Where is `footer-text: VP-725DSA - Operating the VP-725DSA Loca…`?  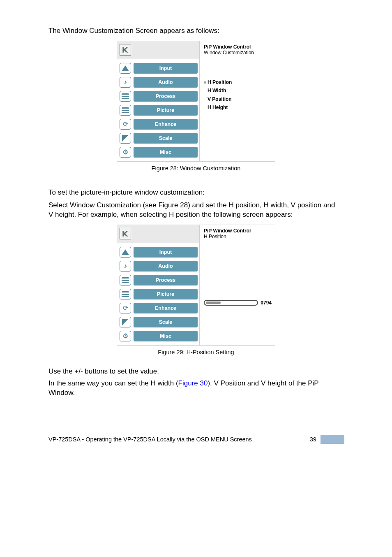
footer-text: VP-725DSA - Operating the VP-725DSA Loca… is located at coordinates (150, 439).